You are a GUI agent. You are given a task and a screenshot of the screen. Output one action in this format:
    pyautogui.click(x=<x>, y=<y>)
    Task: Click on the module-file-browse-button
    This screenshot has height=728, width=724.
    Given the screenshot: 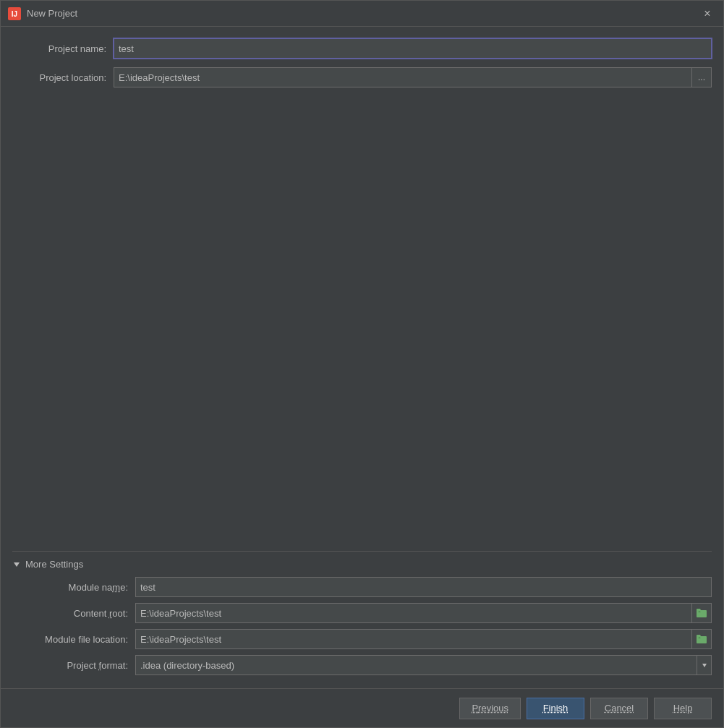 What is the action you would take?
    pyautogui.click(x=702, y=639)
    